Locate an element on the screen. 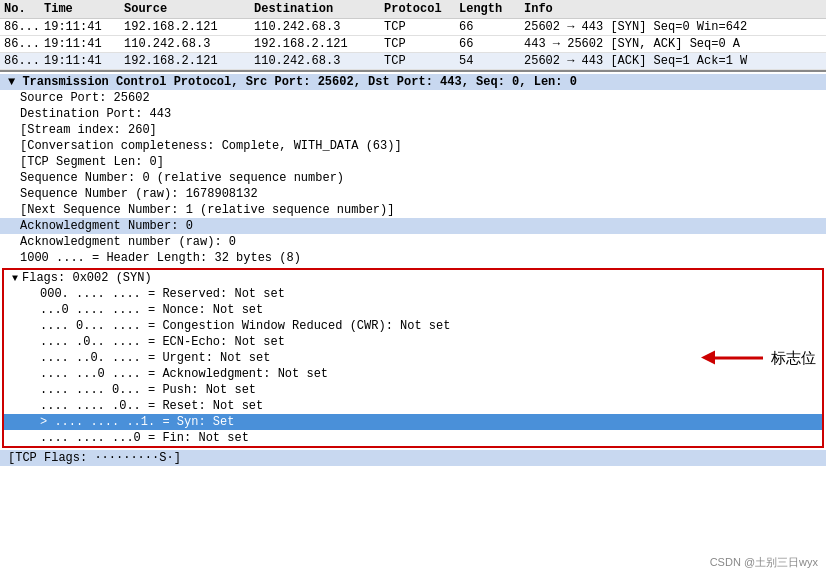 Image resolution: width=826 pixels, height=572 pixels. detail-line: Sequence Number: 0 (relative sequence nu… is located at coordinates (413, 178).